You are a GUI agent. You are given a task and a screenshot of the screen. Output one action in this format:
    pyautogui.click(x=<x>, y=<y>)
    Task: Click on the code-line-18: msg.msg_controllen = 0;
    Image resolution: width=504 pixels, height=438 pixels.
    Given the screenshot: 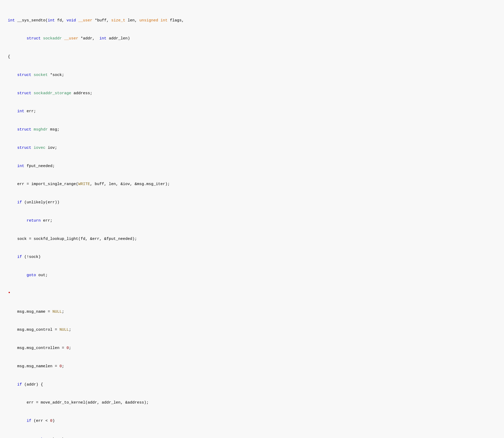 What is the action you would take?
    pyautogui.click(x=252, y=348)
    